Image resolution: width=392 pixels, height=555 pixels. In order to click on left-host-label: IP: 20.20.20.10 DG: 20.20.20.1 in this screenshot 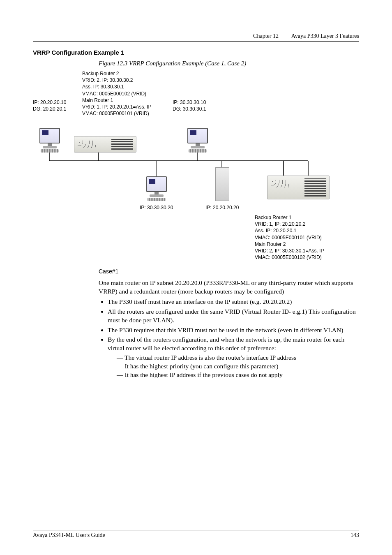, I will do `click(49, 106)`.